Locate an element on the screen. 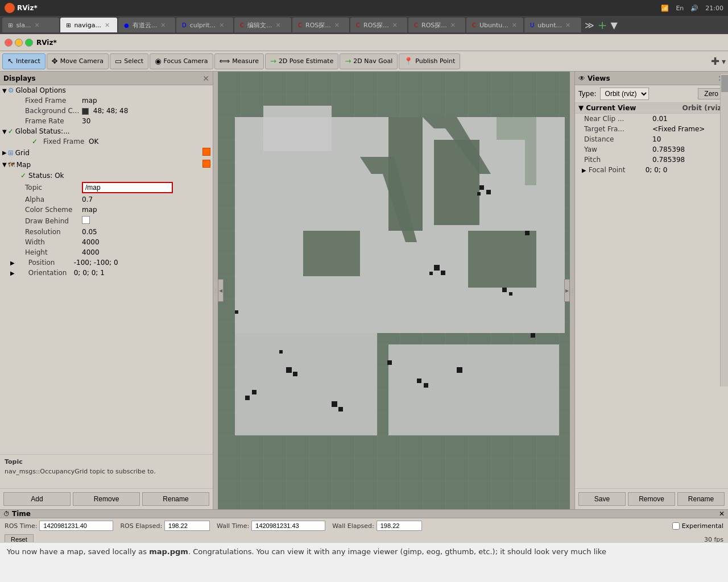 This screenshot has height=582, width=728. tab-add-button: ≫ is located at coordinates (589, 25).